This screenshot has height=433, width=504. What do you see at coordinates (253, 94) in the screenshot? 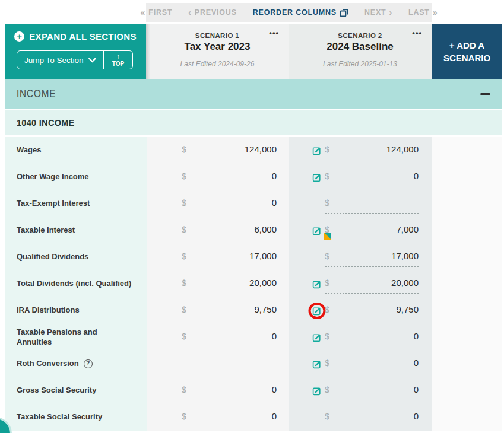
I see `income-section-header: INCOME` at bounding box center [253, 94].